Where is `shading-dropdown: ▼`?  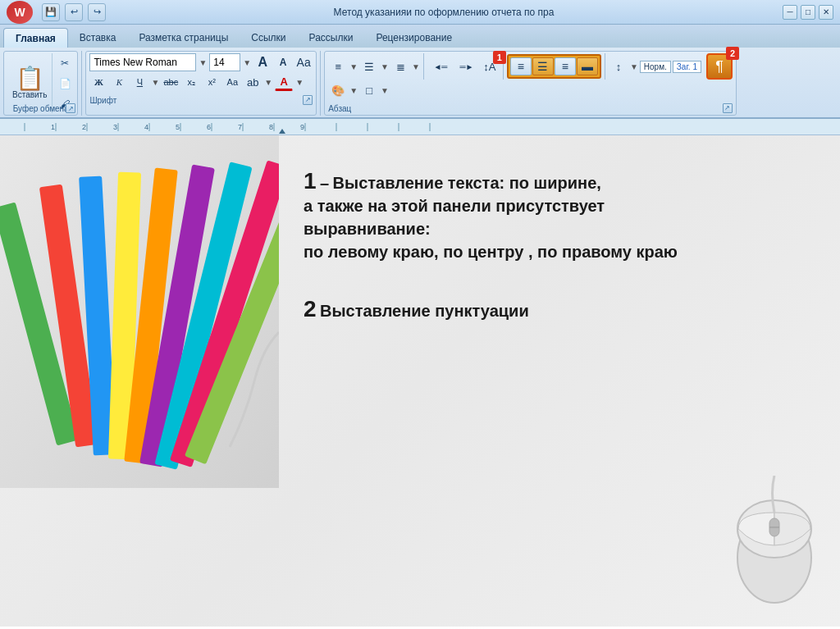 shading-dropdown: ▼ is located at coordinates (354, 90).